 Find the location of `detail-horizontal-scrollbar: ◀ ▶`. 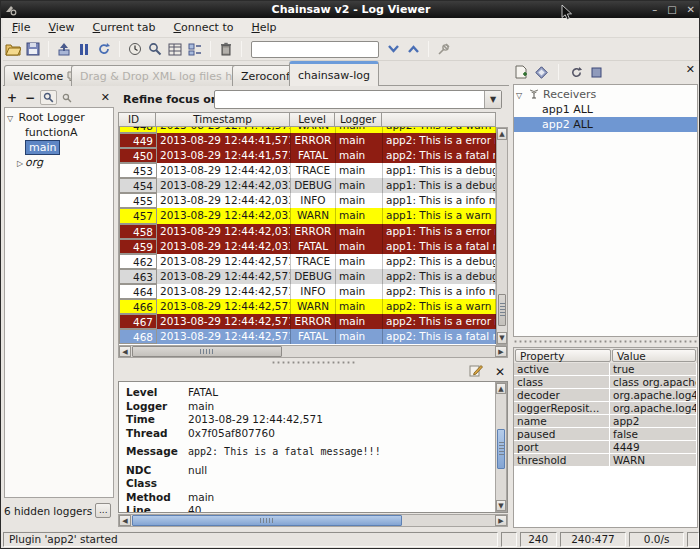

detail-horizontal-scrollbar: ◀ ▶ is located at coordinates (313, 520).